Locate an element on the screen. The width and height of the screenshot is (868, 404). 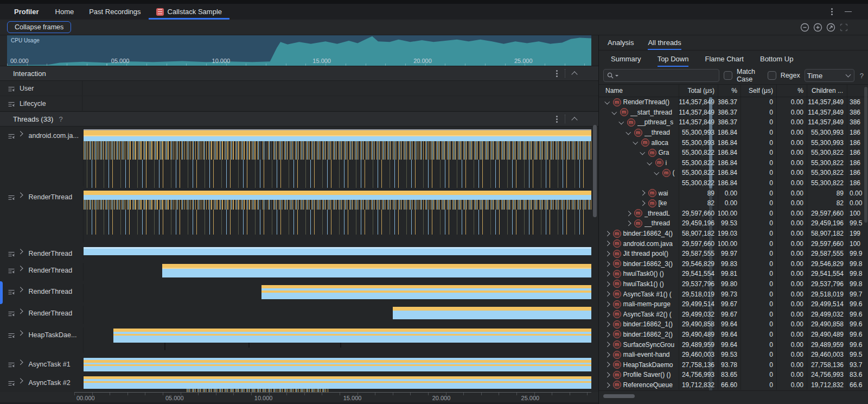
table-row: mhwuiTask1() ()29,537,79699.8000.0029,53… is located at coordinates (733, 285).